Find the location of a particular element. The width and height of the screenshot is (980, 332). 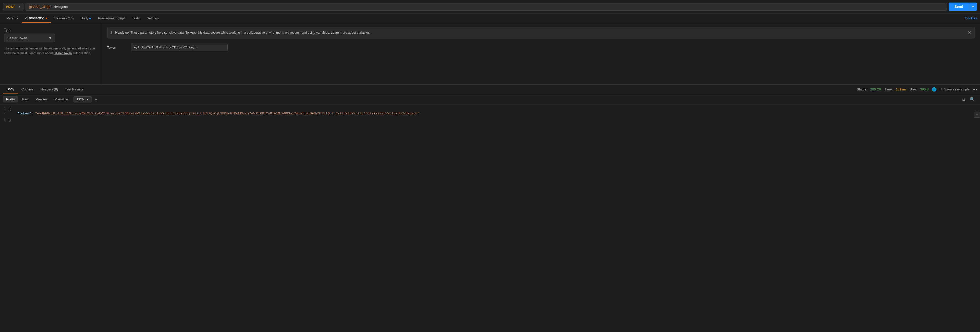

cookies-link: Cookies is located at coordinates (971, 18).